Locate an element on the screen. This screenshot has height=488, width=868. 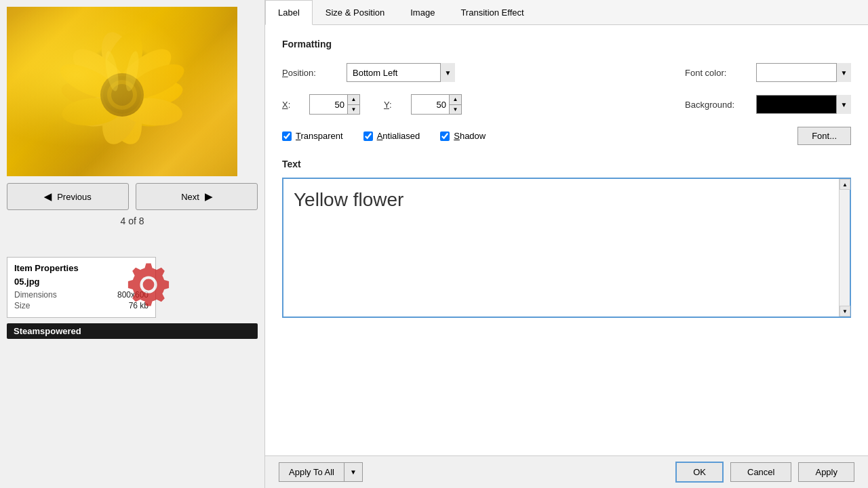
prev-arrow-icon: ◀ is located at coordinates (47, 197).